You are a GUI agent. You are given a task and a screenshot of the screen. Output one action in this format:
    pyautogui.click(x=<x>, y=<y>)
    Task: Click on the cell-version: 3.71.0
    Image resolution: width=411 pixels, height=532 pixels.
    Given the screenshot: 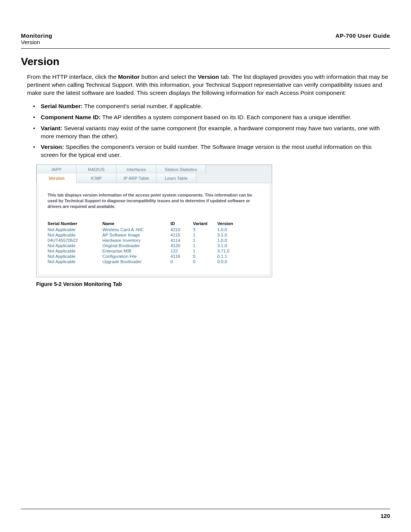 What is the action you would take?
    pyautogui.click(x=230, y=251)
    